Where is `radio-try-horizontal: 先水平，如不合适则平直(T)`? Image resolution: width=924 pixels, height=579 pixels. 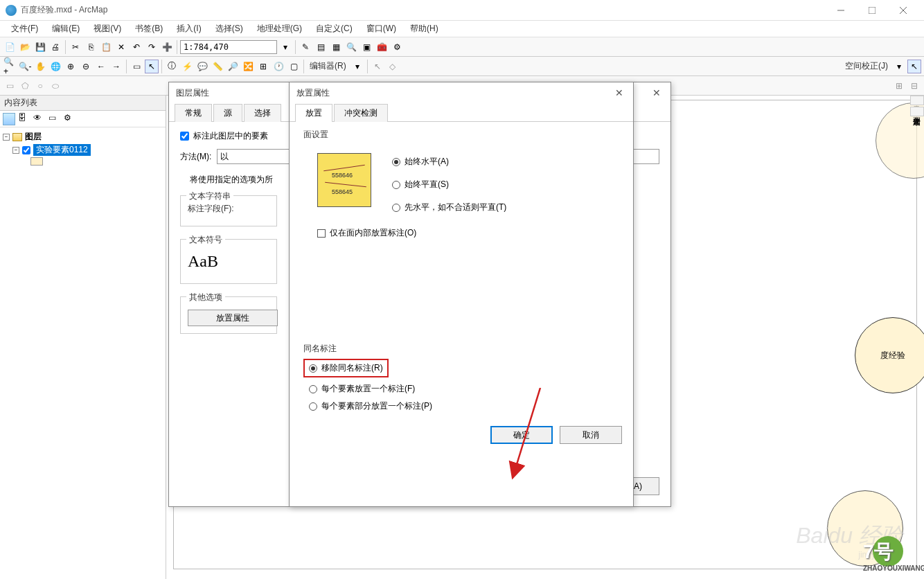
radio-try-horizontal: 先水平，如不合适则平直(T) is located at coordinates (449, 208).